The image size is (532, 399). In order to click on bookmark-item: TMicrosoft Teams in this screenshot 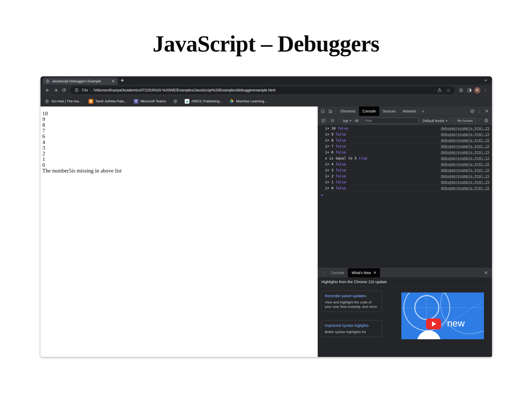, I will do `click(150, 101)`.